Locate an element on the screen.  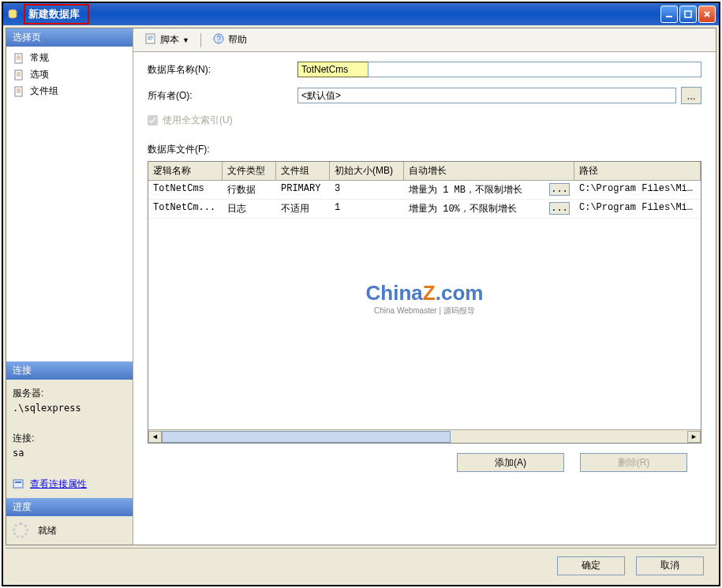
database-icon is located at coordinates (13, 14).